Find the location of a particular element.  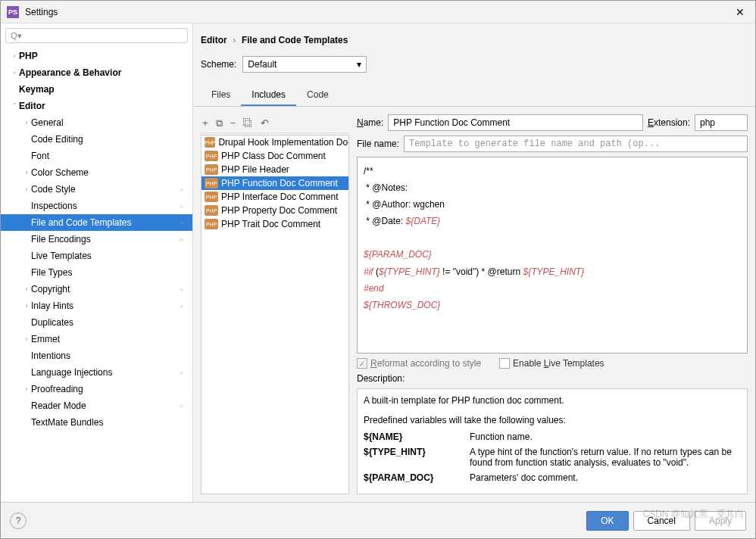

tree-item-color-scheme: ›Color Scheme is located at coordinates (97, 173).